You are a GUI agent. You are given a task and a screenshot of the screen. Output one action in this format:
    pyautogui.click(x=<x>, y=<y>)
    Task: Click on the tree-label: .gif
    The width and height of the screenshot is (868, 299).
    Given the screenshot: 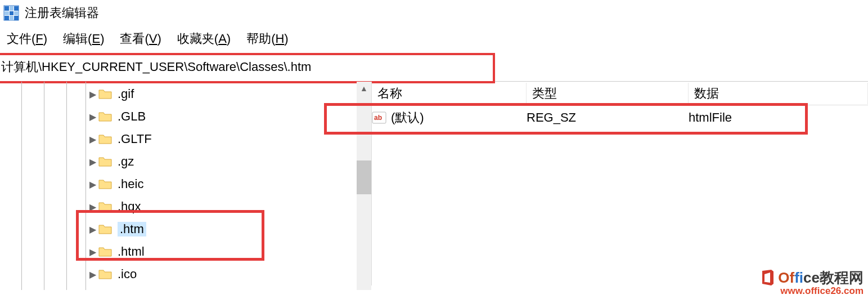 What is the action you would take?
    pyautogui.click(x=126, y=94)
    